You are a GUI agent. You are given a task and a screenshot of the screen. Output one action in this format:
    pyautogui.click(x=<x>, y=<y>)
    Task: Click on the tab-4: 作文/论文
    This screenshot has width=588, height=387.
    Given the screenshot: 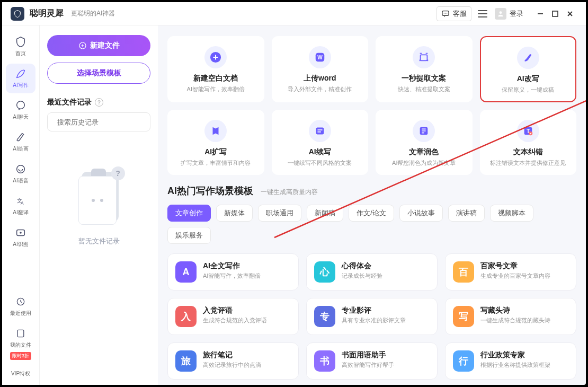 What is the action you would take?
    pyautogui.click(x=371, y=213)
    